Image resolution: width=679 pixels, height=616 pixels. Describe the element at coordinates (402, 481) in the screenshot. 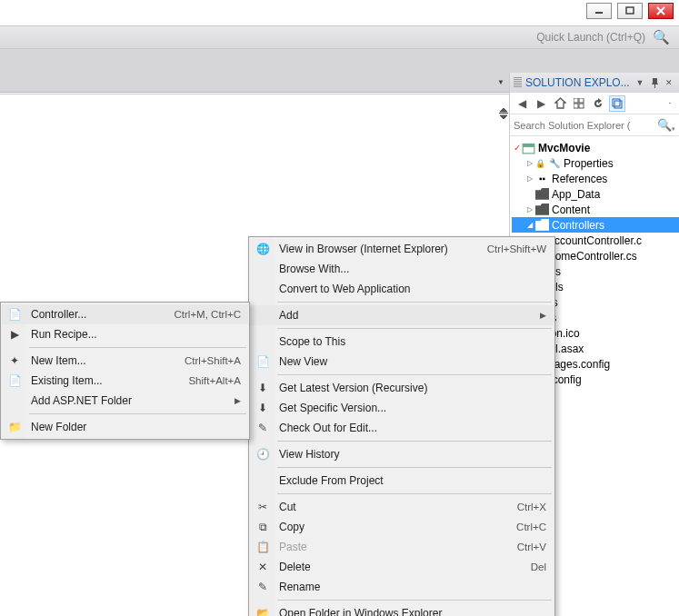

I see `menu-exclude: Exclude From Project` at that location.